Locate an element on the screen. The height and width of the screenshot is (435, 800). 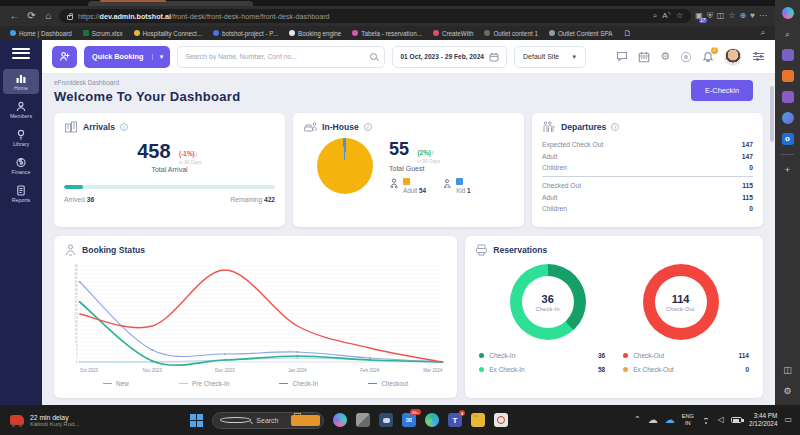
svg-text: 14 is located at coordinates (76, 334).